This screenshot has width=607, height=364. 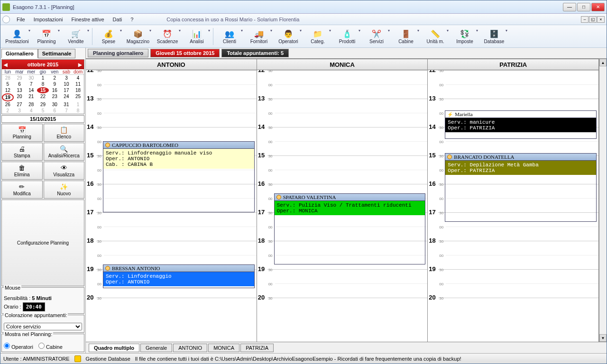 What do you see at coordinates (22, 190) in the screenshot?
I see `btn-modifica: ✏Modifica` at bounding box center [22, 190].